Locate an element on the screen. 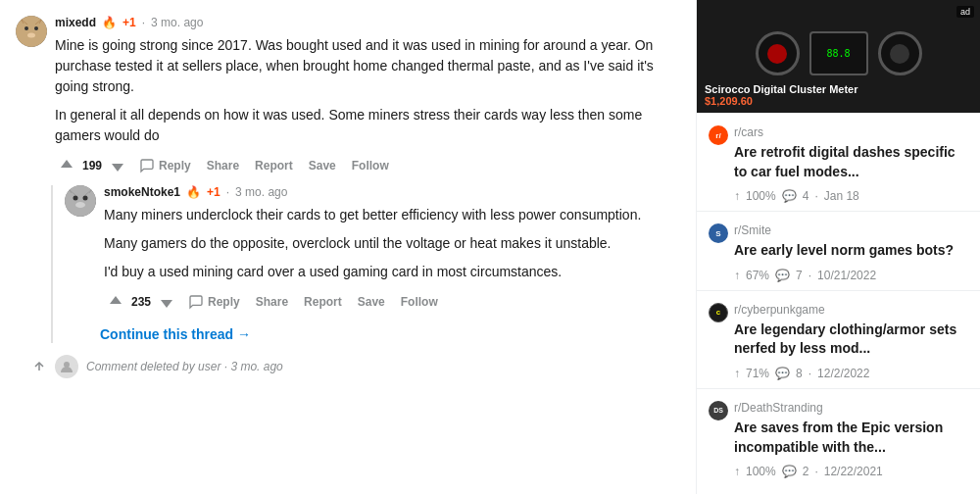  vote-count-smokenntoke1: 235 is located at coordinates (141, 302).